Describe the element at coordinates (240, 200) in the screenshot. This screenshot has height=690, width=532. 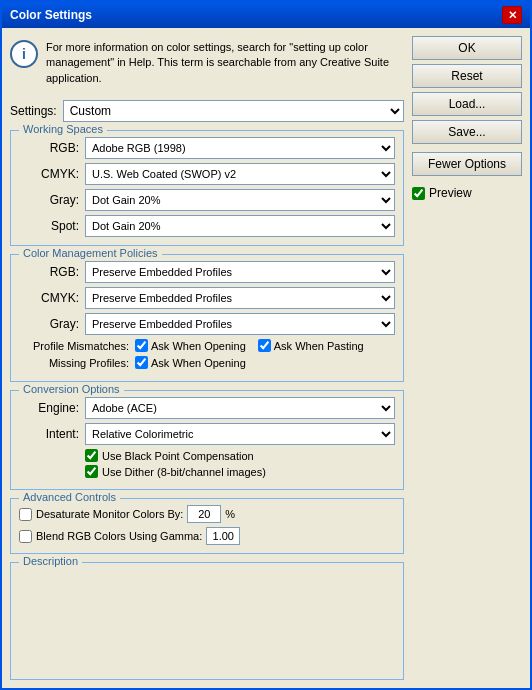
I see `ws-gray-select: Dot Gain 20%` at that location.